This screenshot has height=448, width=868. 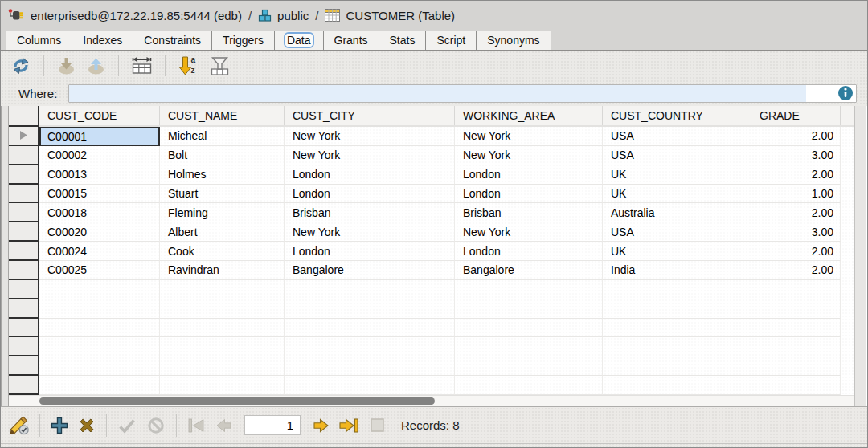 I want to click on cell-cust_code: C00002, so click(x=100, y=156).